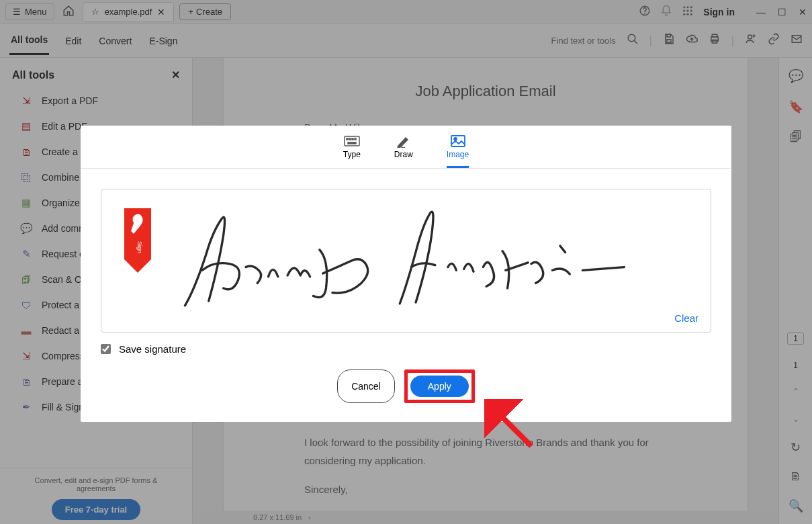 This screenshot has height=524, width=812. I want to click on save-signature-checkbox, so click(106, 349).